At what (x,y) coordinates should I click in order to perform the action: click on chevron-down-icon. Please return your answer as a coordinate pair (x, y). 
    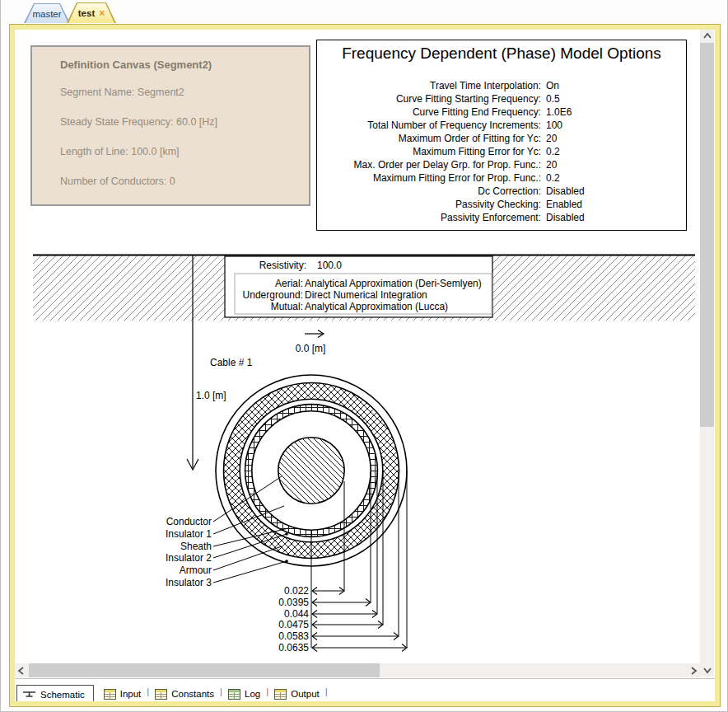
    Looking at the image, I should click on (707, 670).